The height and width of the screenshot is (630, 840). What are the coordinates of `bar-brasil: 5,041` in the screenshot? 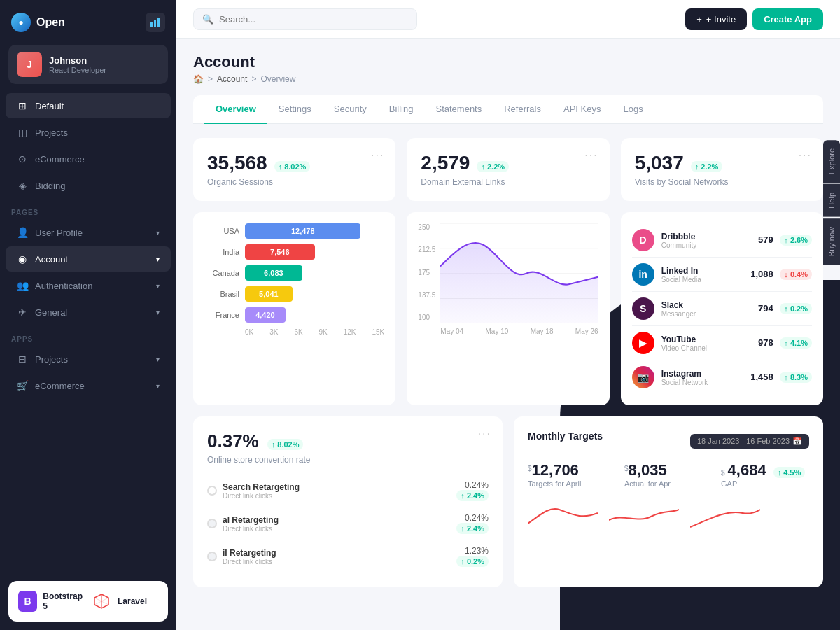 It's located at (269, 294).